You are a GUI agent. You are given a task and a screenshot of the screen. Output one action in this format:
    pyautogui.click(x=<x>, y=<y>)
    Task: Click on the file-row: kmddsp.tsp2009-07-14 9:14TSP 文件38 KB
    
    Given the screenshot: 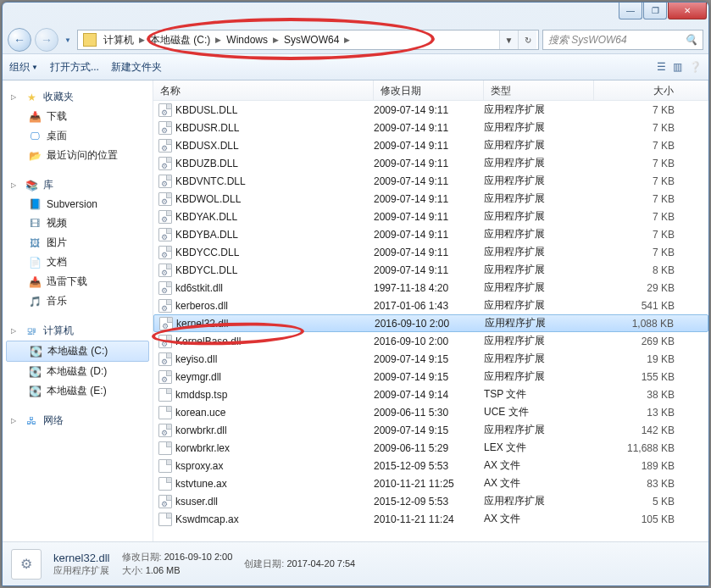 What is the action you would take?
    pyautogui.click(x=430, y=395)
    